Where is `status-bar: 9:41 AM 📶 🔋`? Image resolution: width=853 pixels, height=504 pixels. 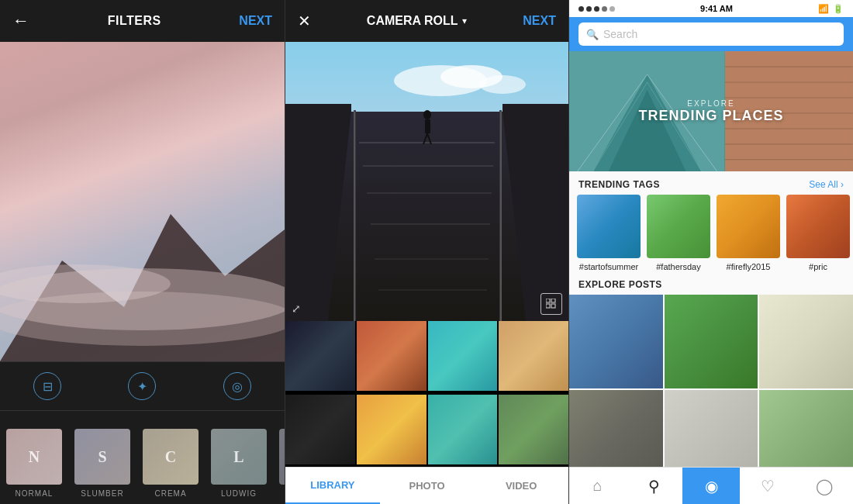 status-bar: 9:41 AM 📶 🔋 is located at coordinates (711, 9).